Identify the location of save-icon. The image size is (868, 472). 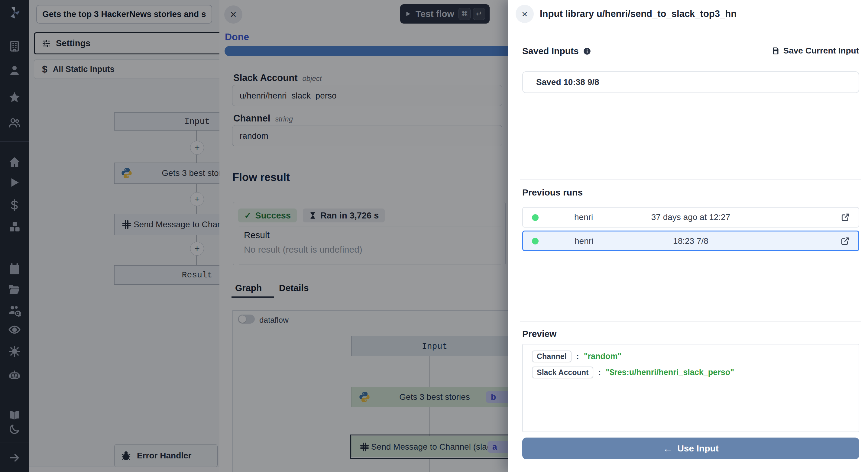
(776, 51).